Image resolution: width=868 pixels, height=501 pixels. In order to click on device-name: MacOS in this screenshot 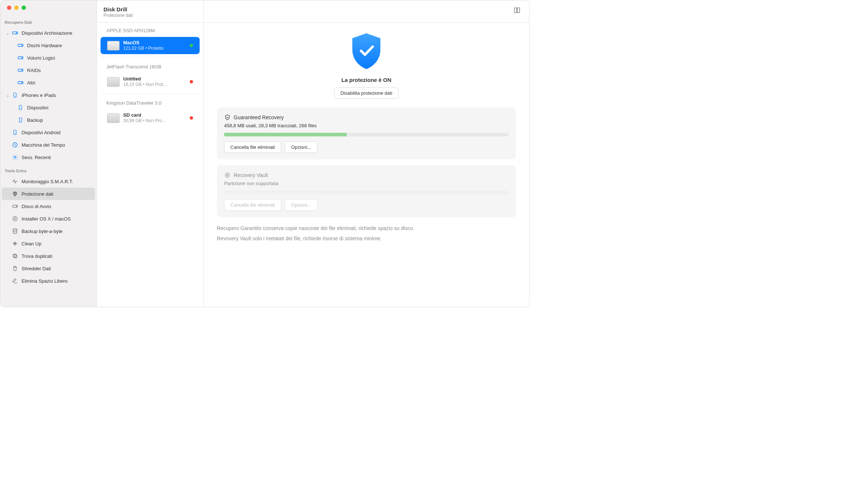, I will do `click(155, 43)`.